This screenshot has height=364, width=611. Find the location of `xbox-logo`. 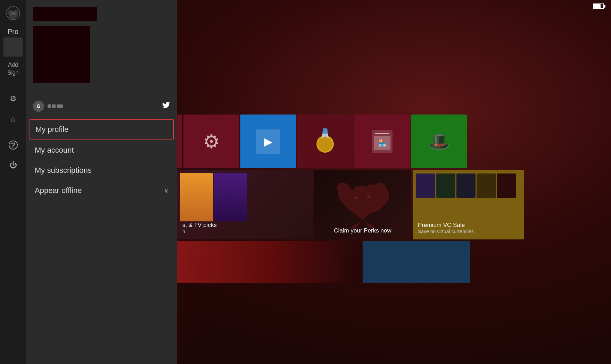

xbox-logo is located at coordinates (13, 13).